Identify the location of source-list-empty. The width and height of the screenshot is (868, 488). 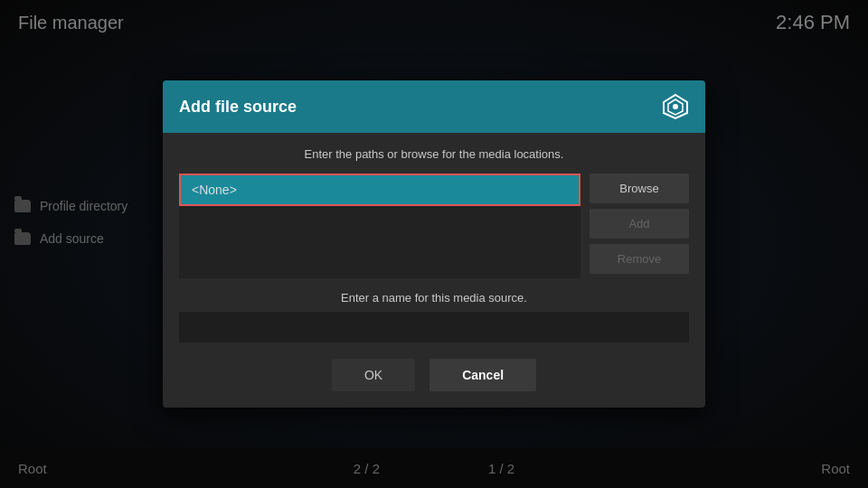
(380, 242).